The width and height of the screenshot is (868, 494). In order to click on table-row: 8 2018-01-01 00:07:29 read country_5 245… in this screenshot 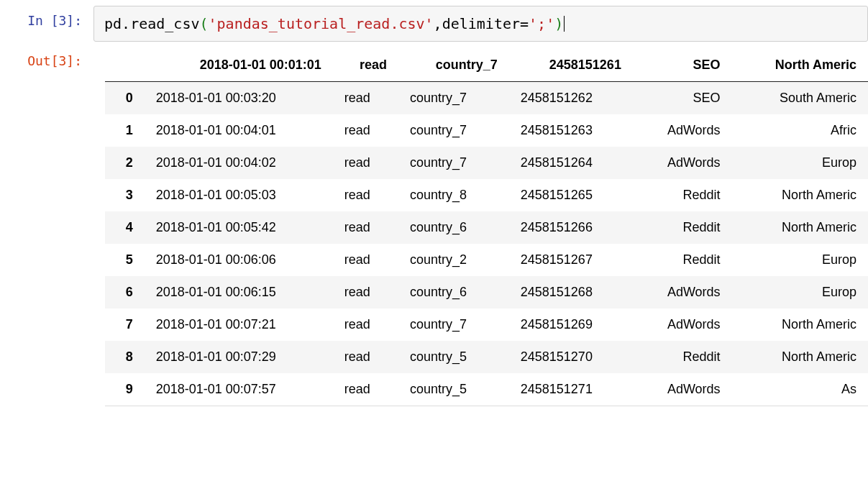, I will do `click(486, 357)`.